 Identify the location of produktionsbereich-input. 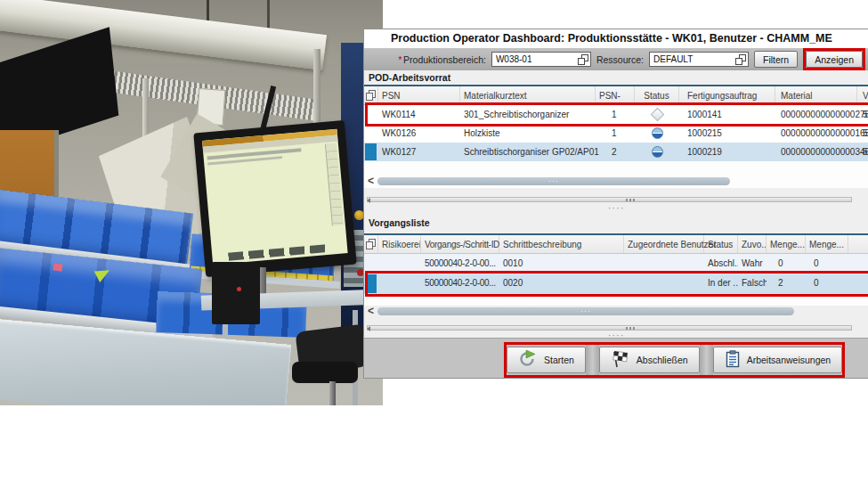
(537, 59).